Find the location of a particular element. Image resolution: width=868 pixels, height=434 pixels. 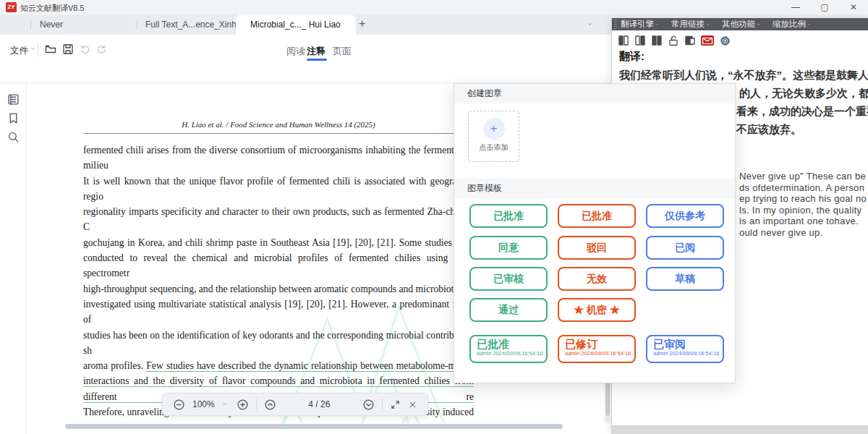

tab-annotate: 注释 is located at coordinates (316, 51).